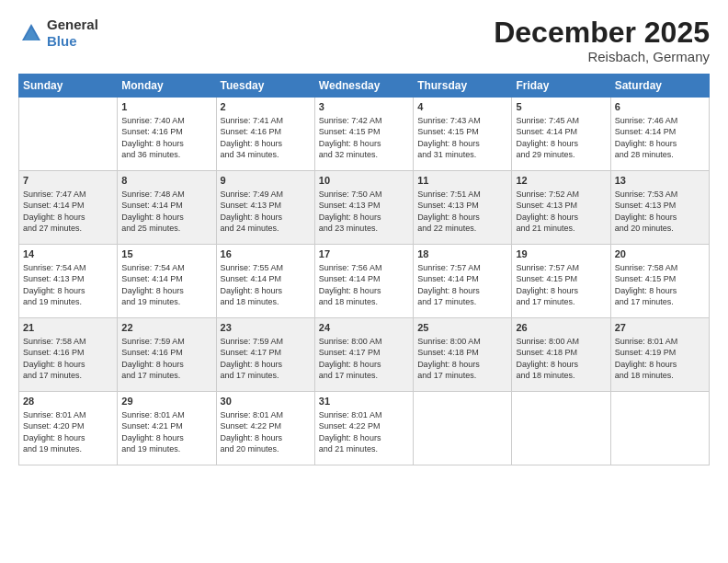 Image resolution: width=728 pixels, height=563 pixels. I want to click on cell-line: Sunrise: 7:59 AM, so click(266, 342).